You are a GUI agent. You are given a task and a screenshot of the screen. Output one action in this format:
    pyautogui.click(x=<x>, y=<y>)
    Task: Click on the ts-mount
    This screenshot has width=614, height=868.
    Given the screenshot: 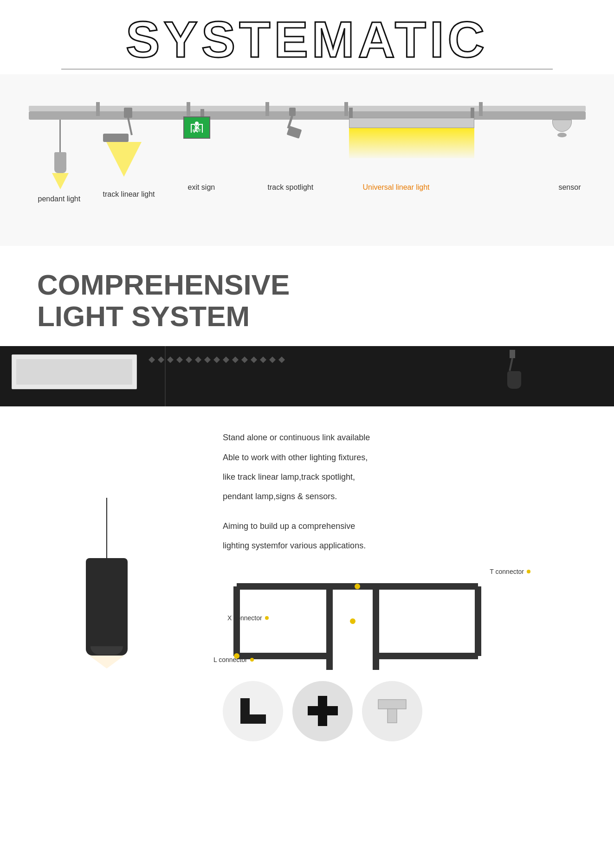 What is the action you would take?
    pyautogui.click(x=292, y=112)
    